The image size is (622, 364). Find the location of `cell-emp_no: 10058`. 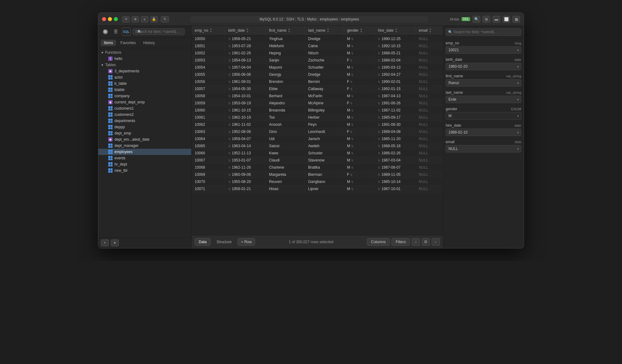

cell-emp_no: 10058 is located at coordinates (208, 96).